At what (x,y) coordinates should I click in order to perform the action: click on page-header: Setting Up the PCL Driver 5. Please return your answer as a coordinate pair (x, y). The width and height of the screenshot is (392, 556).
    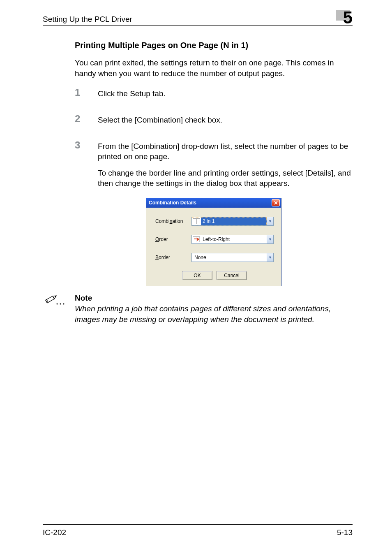
    Looking at the image, I should click on (198, 19).